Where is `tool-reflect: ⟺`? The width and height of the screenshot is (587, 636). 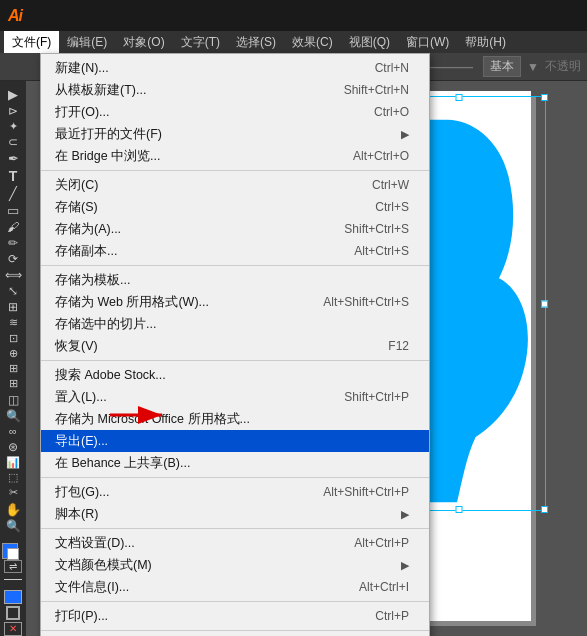
tool-reflect: ⟺ is located at coordinates (13, 275).